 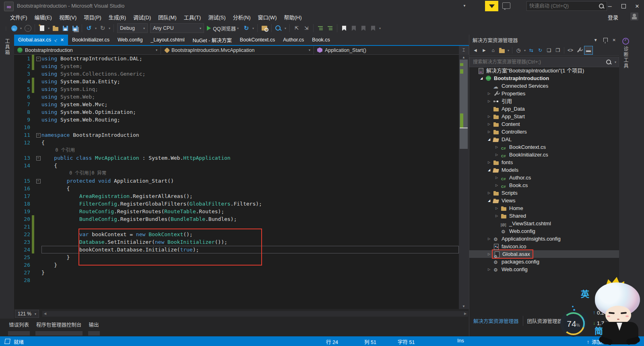 I want to click on tree-item: ▷Content, so click(x=544, y=124).